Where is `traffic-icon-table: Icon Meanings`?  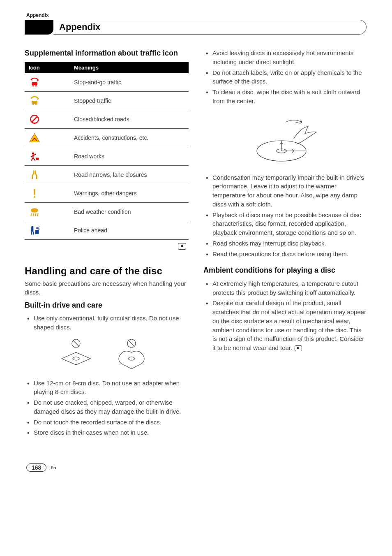
traffic-icon-table: Icon Meanings is located at coordinates (107, 151).